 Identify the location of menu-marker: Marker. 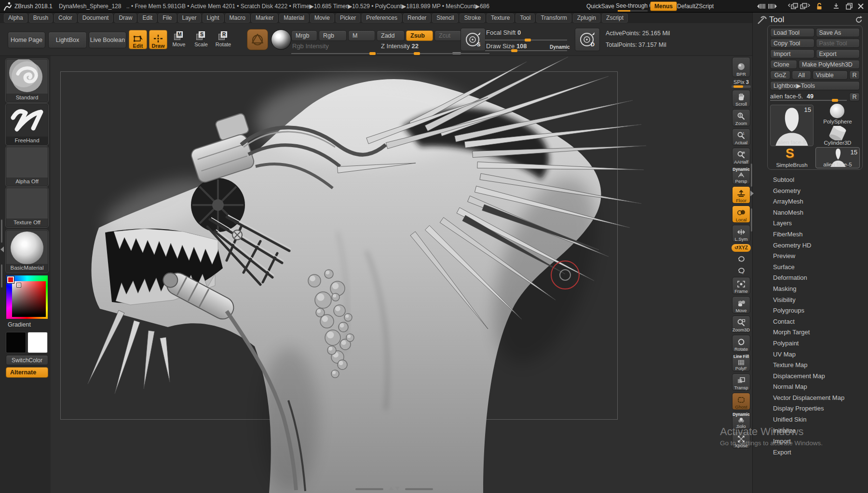
(264, 18).